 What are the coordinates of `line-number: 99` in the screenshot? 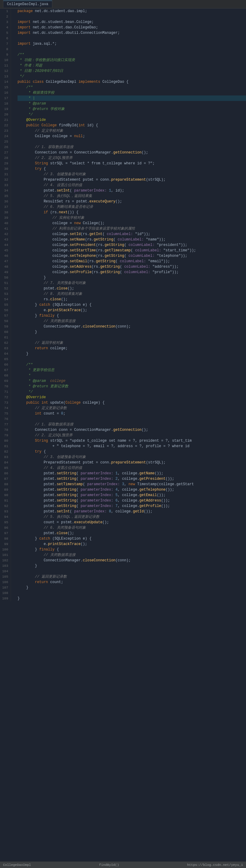 It's located at (5, 544).